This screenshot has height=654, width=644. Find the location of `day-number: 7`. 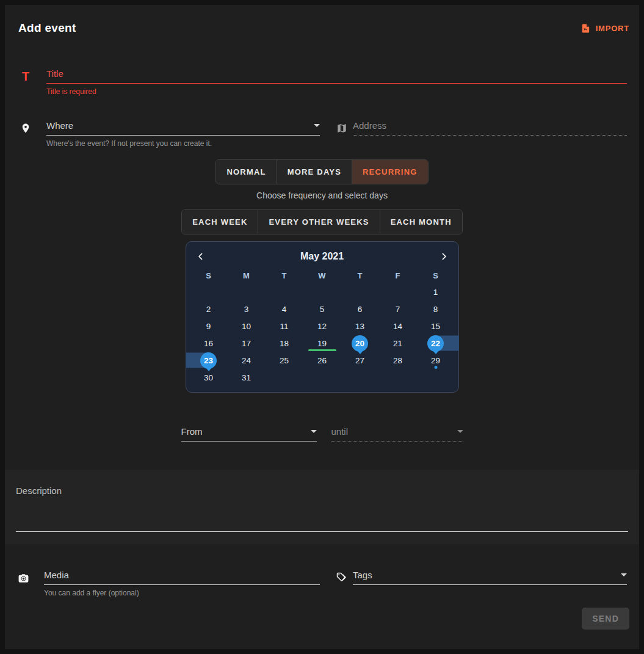

day-number: 7 is located at coordinates (398, 309).